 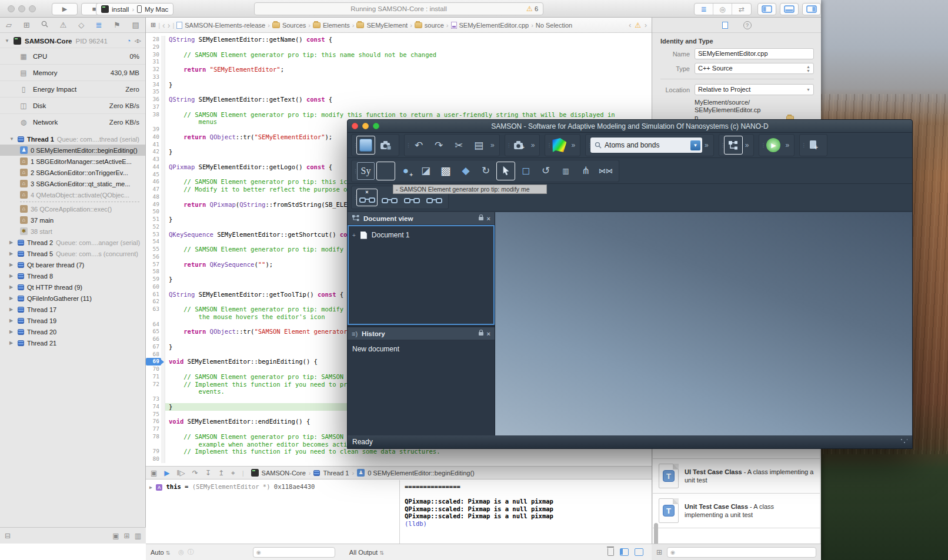 What do you see at coordinates (439, 145) in the screenshot?
I see `redo-button: ↷` at bounding box center [439, 145].